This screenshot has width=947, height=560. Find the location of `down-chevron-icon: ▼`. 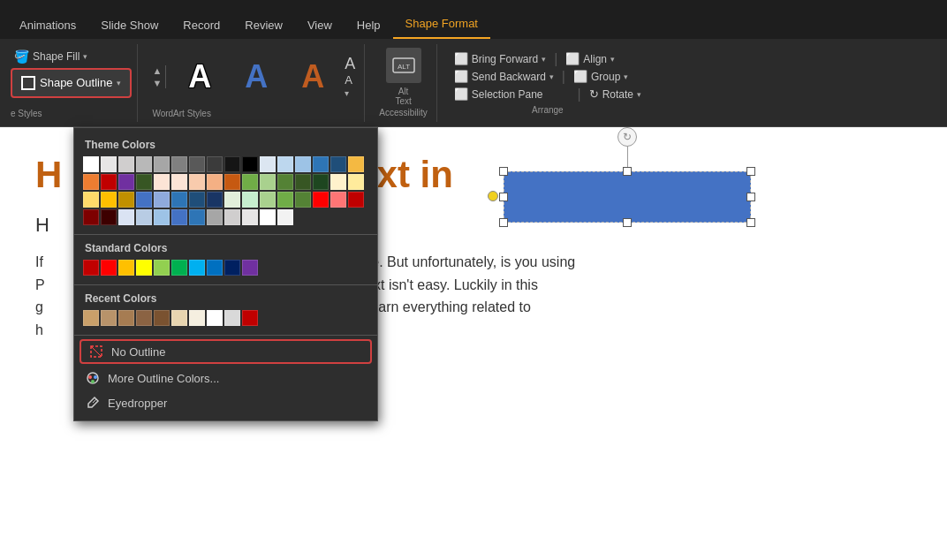

down-chevron-icon: ▼ is located at coordinates (157, 83).